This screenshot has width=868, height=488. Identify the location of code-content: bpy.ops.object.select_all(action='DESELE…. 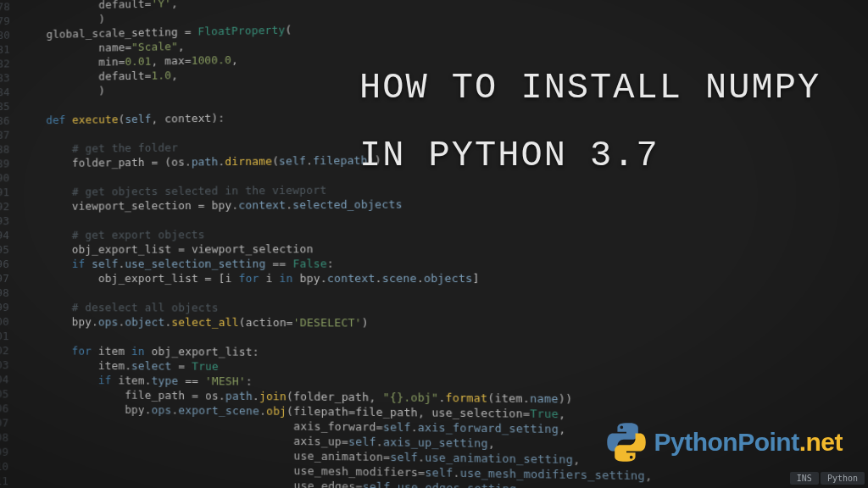
(194, 322).